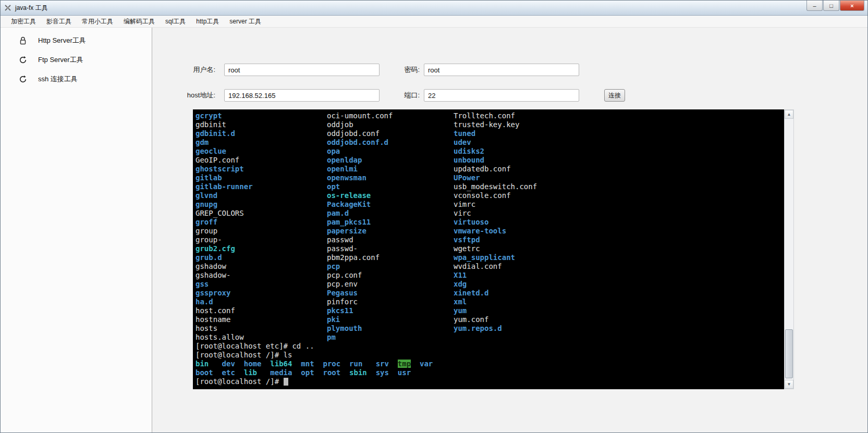 The image size is (868, 433). What do you see at coordinates (139, 22) in the screenshot?
I see `menu-item-codec: 编解码工具` at bounding box center [139, 22].